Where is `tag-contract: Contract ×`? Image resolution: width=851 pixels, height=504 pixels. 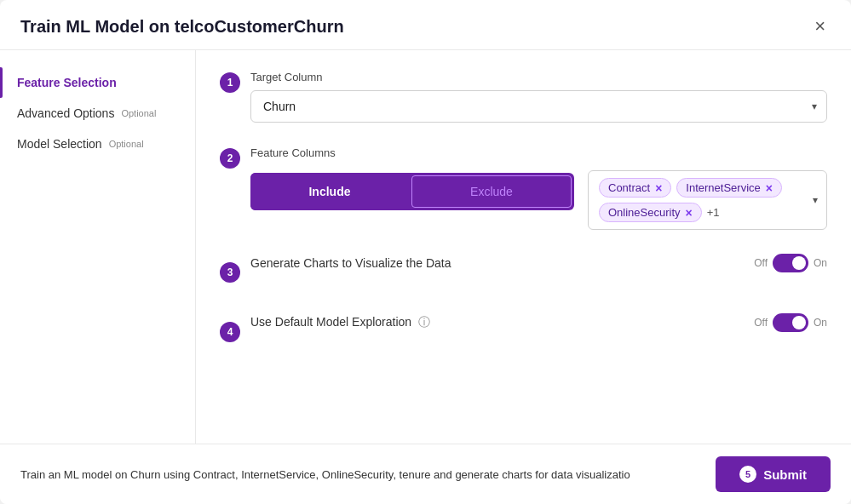
tag-contract: Contract × is located at coordinates (635, 187).